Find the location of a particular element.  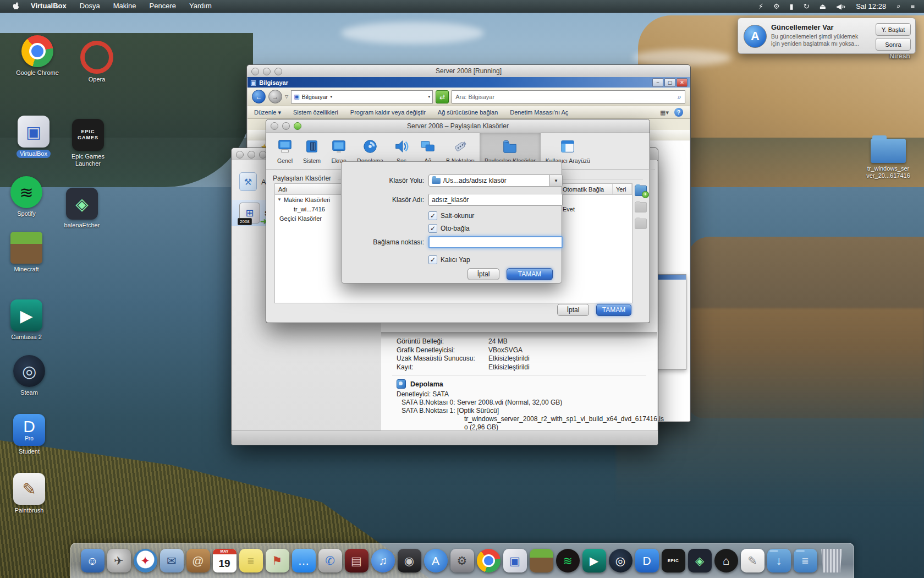

dock-icon-launchpad: ✈ is located at coordinates (119, 560).